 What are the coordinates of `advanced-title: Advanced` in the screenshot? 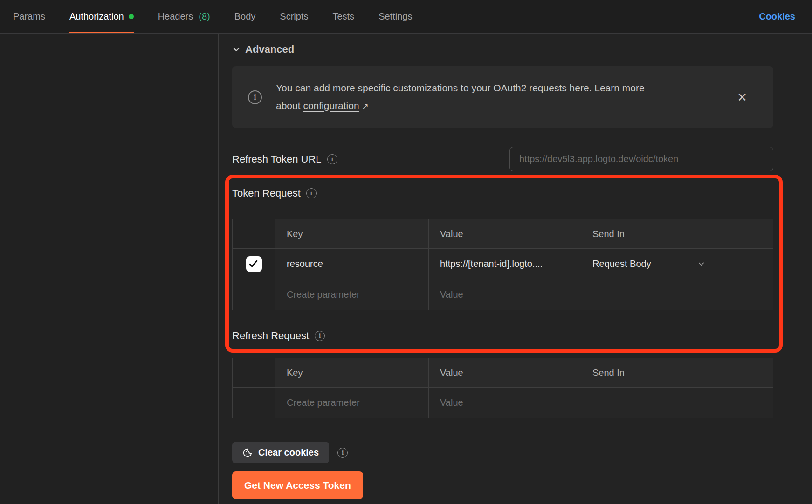 It's located at (269, 49).